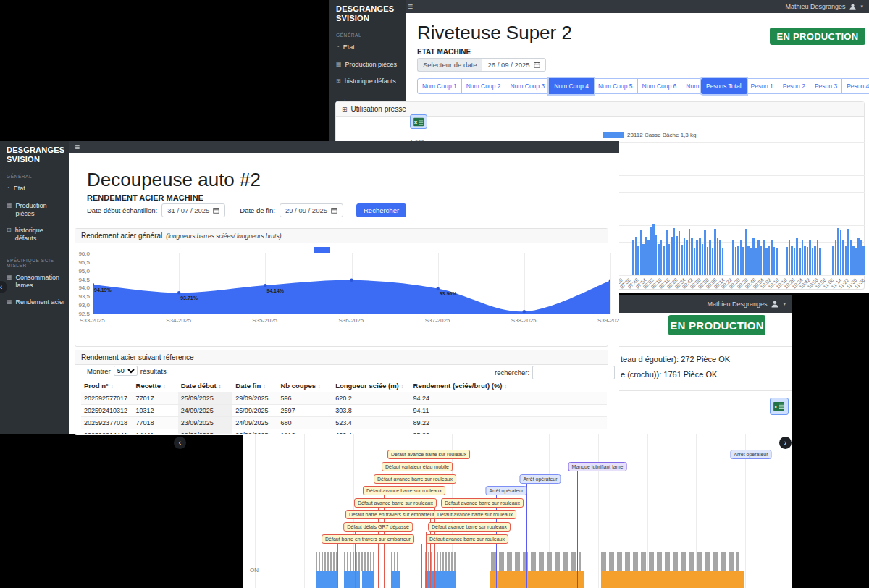 The width and height of the screenshot is (869, 588). What do you see at coordinates (508, 423) in the screenshot?
I see `table-cell: 89.22` at bounding box center [508, 423].